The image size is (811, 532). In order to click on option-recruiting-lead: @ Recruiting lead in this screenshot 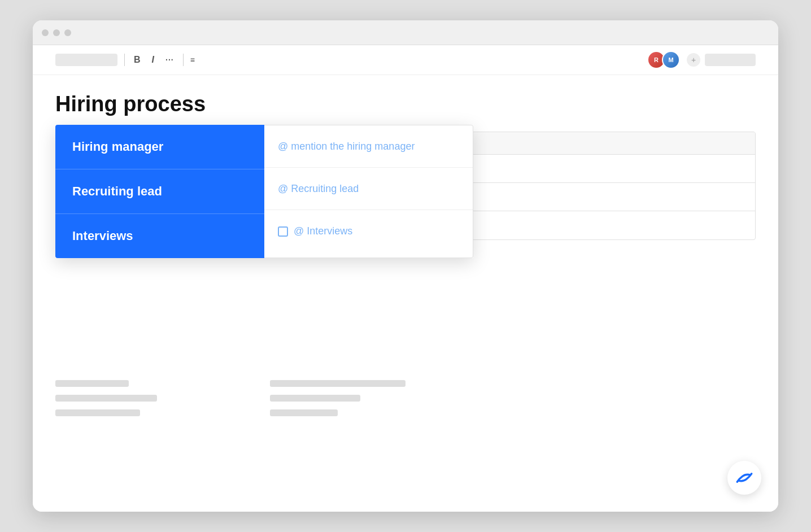, I will do `click(368, 189)`.